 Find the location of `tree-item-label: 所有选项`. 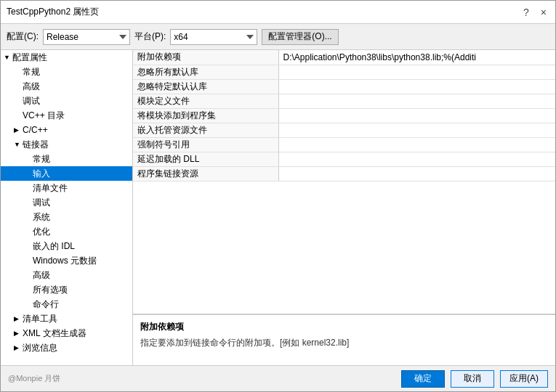

tree-item-label: 所有选项 is located at coordinates (50, 290).